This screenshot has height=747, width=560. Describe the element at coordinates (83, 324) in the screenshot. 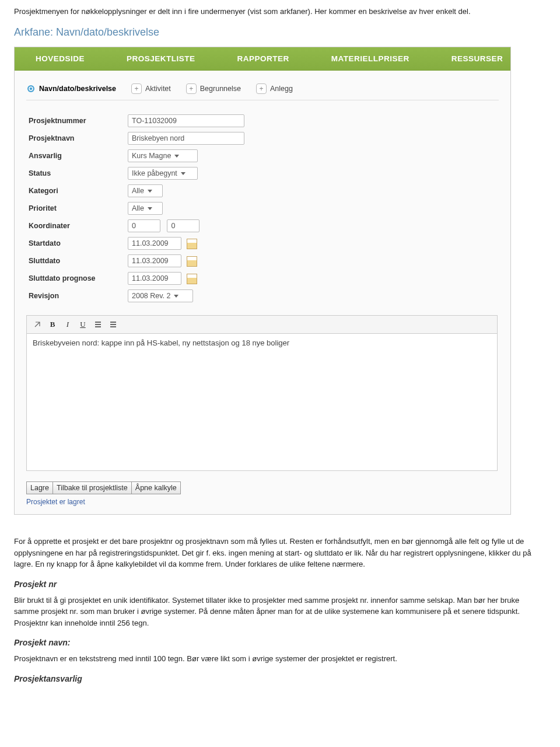

I see `underline-button: U` at that location.